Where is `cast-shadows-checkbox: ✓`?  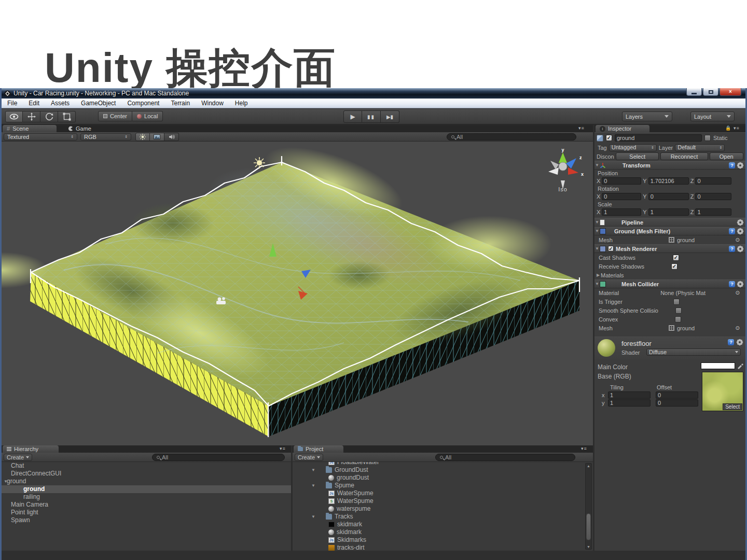 cast-shadows-checkbox: ✓ is located at coordinates (676, 258).